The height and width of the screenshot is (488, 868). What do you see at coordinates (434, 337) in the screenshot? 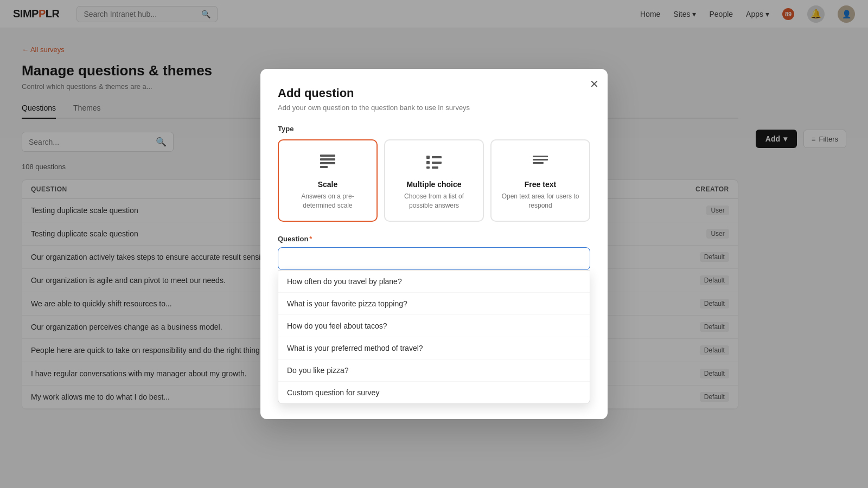
I see `suggestions-dropdown: How often do you travel by plane? What i…` at bounding box center [434, 337].